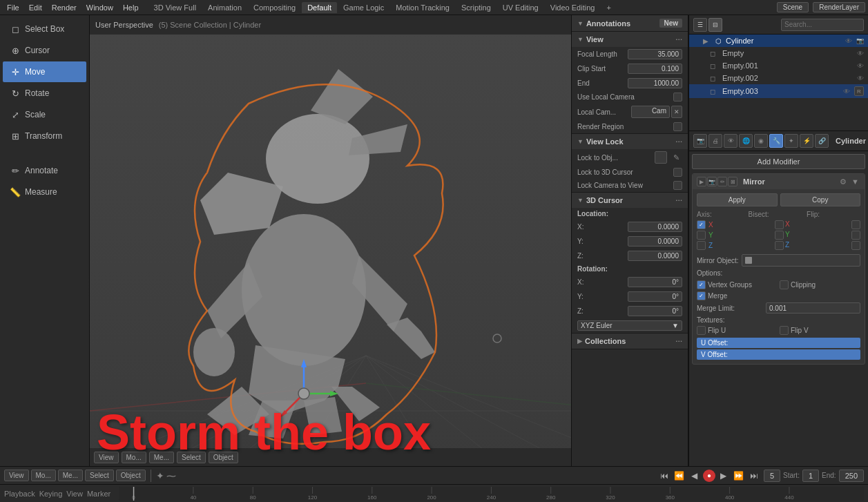 Image resolution: width=868 pixels, height=502 pixels. Describe the element at coordinates (44, 115) in the screenshot. I see `tool-scale: ⤢ Scale` at that location.